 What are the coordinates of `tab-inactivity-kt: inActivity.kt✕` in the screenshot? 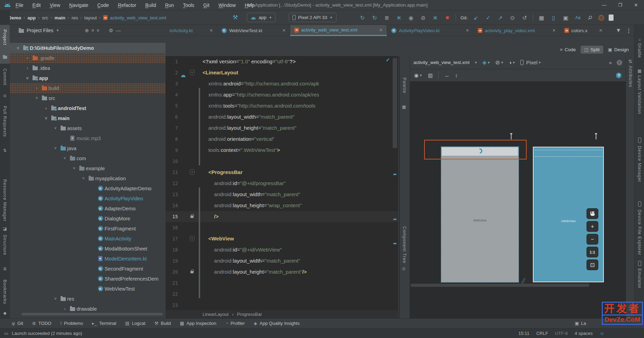 It's located at (191, 30).